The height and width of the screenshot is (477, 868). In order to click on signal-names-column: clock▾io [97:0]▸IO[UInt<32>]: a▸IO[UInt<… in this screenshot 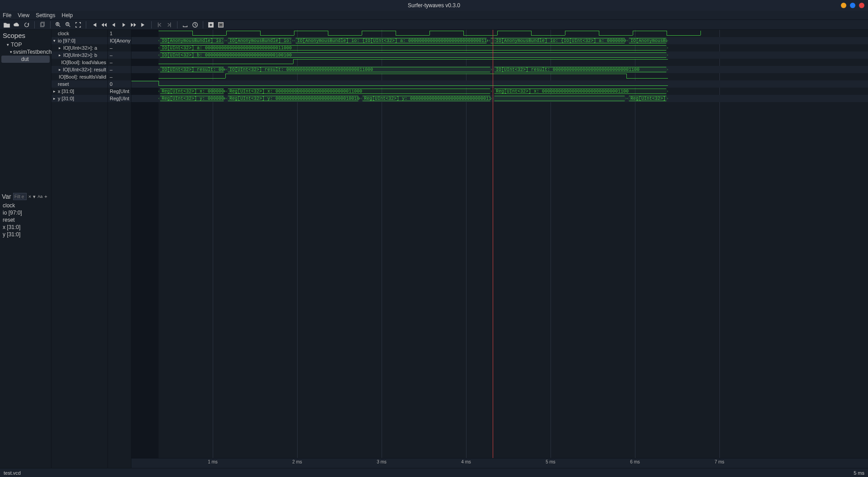, I will do `click(79, 249)`.